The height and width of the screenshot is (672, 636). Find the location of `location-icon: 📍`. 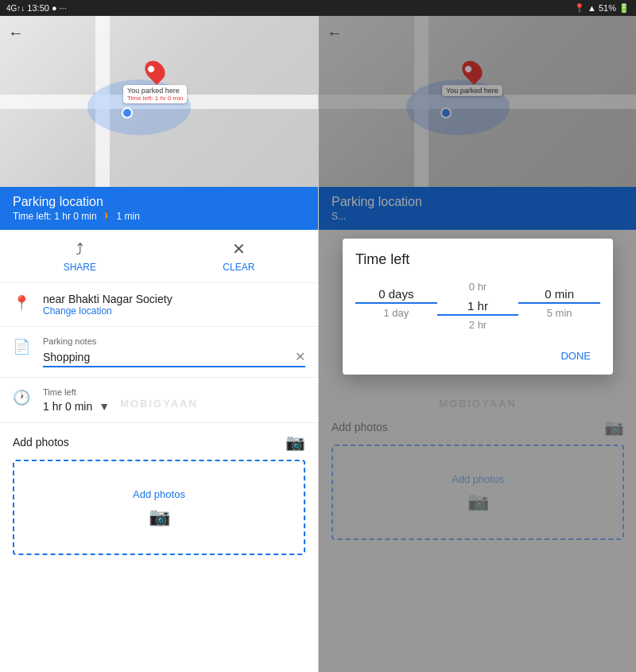

location-icon: 📍 is located at coordinates (580, 8).